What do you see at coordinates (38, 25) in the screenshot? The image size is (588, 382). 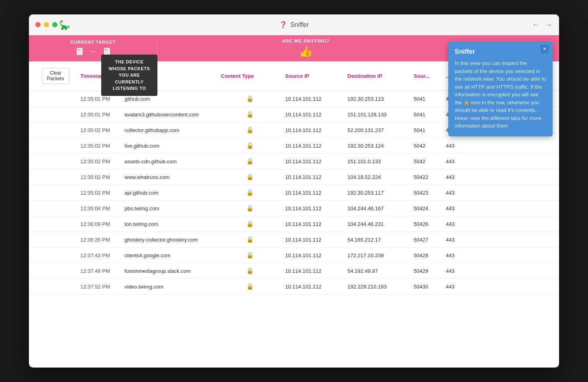 I see `close-button` at bounding box center [38, 25].